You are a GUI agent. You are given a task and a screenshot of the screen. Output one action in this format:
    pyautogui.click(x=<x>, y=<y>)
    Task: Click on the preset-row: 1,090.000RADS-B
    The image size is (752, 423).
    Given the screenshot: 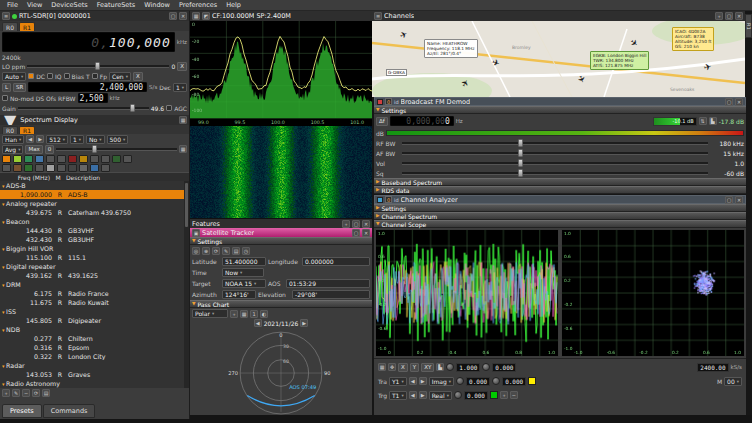 What is the action you would take?
    pyautogui.click(x=94, y=194)
    